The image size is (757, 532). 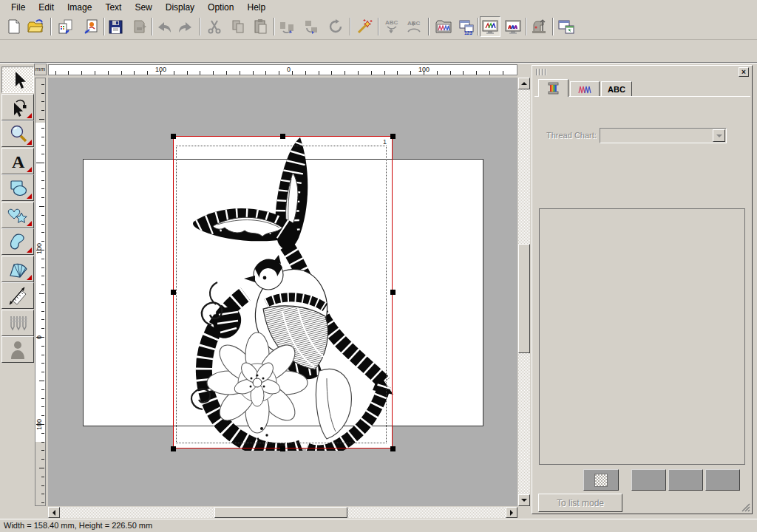 What do you see at coordinates (18, 188) in the screenshot?
I see `tool-basic-shapes` at bounding box center [18, 188].